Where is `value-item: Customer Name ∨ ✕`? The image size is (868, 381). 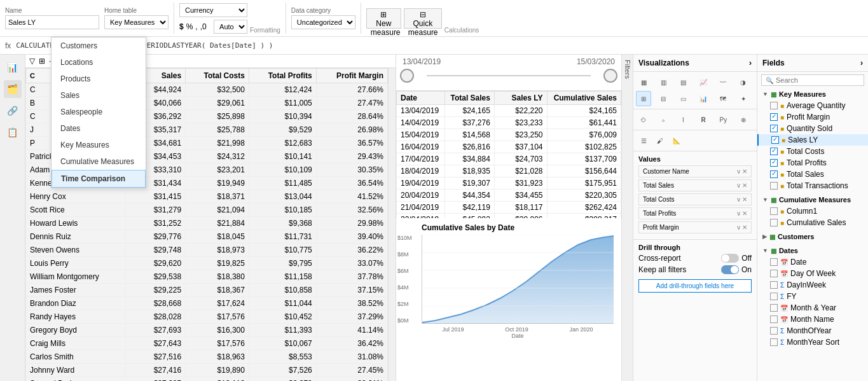
value-item: Customer Name ∨ ✕ is located at coordinates (695, 172).